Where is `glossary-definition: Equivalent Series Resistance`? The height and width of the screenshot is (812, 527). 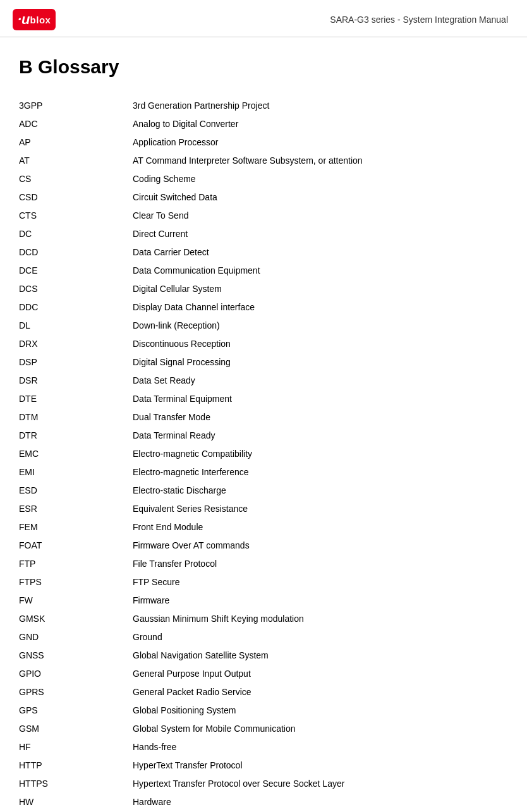 glossary-definition: Equivalent Series Resistance is located at coordinates (320, 509).